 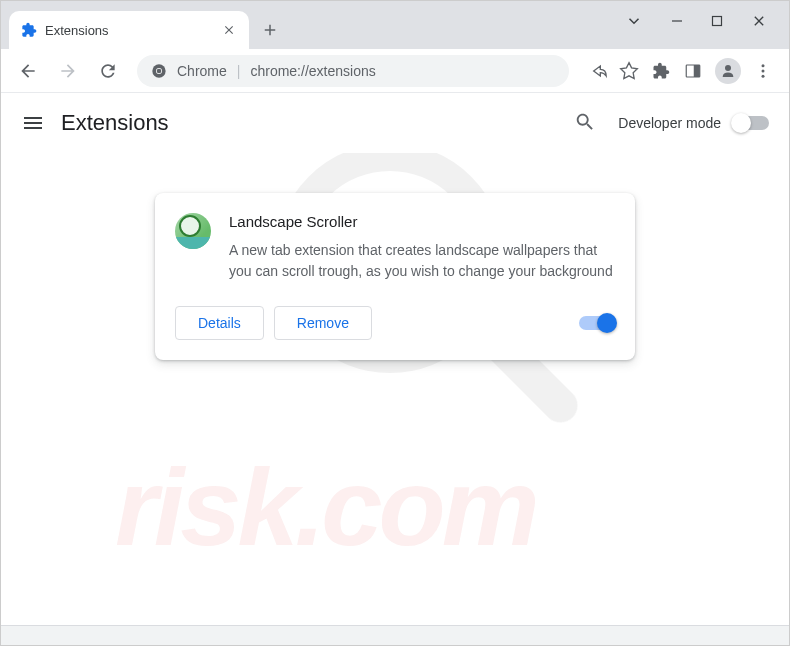 What do you see at coordinates (29, 30) in the screenshot?
I see `puzzle-icon` at bounding box center [29, 30].